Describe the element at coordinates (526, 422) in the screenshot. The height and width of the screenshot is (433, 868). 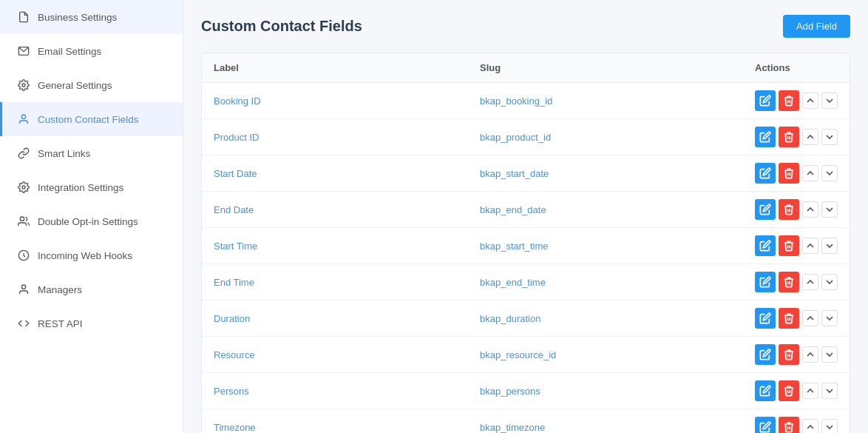
I see `table-row: Timezonebkap_timezone` at that location.